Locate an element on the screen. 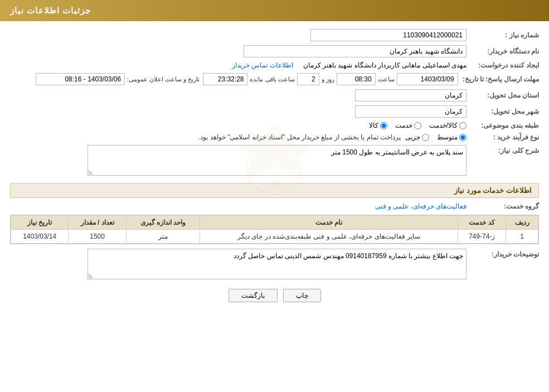 The image size is (549, 392). purchase-partial-label: جزیی is located at coordinates (412, 137).